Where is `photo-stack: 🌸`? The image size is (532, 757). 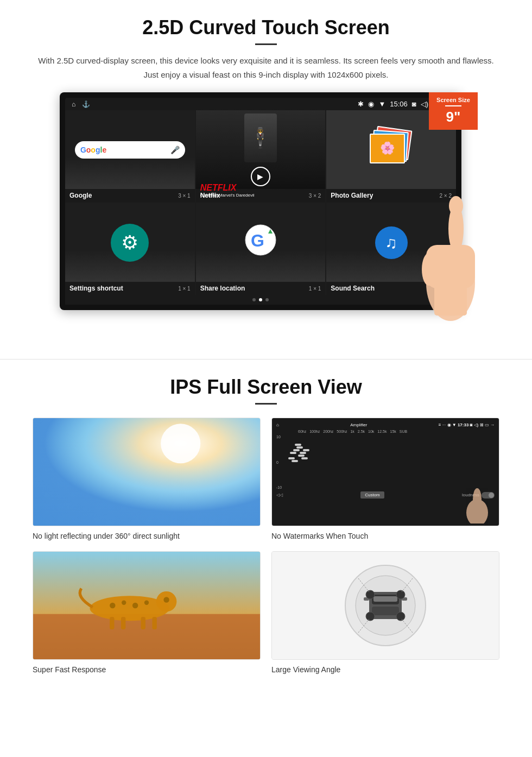
photo-stack: 🌸 is located at coordinates (391, 150).